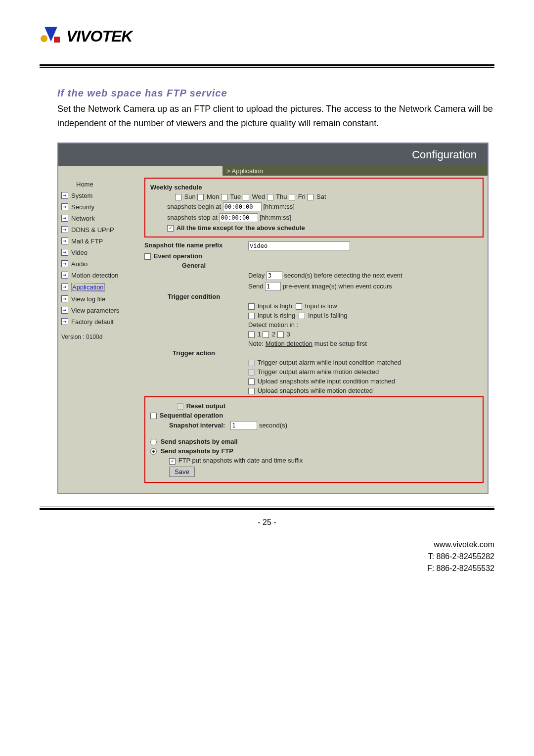 This screenshot has width=534, height=756. Describe the element at coordinates (192, 218) in the screenshot. I see `stop-label: snapshots stop at` at that location.